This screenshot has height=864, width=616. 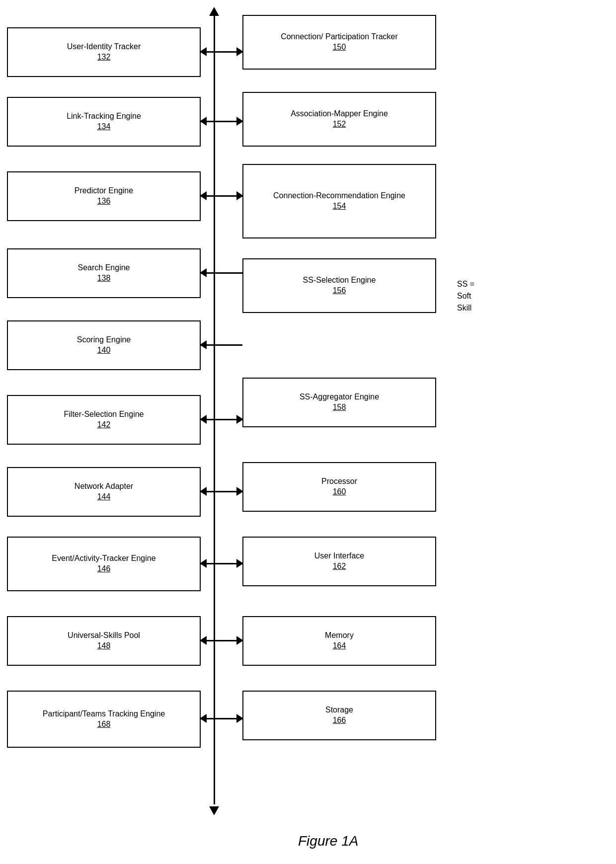 What do you see at coordinates (104, 202) in the screenshot?
I see `box-ref: 136` at bounding box center [104, 202].